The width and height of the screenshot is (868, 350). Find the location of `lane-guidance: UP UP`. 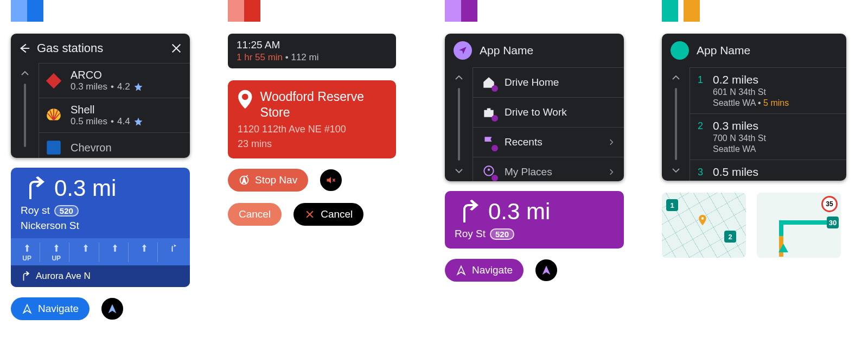

lane-guidance: UP UP is located at coordinates (100, 252).